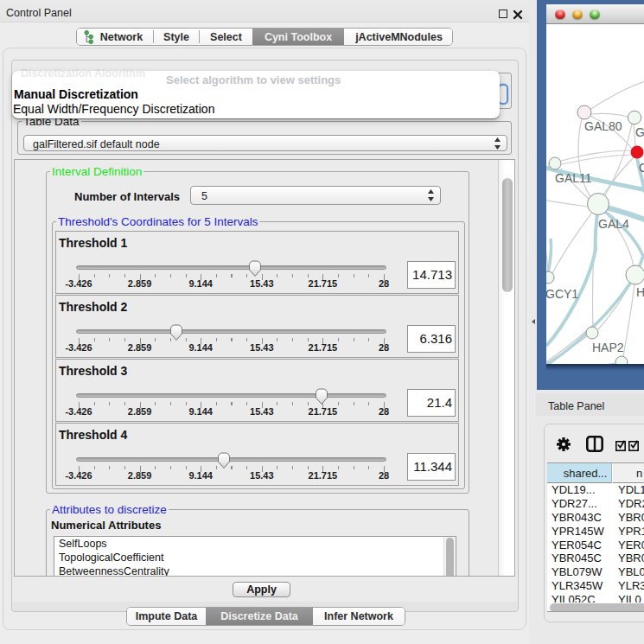 This screenshot has width=644, height=644. Describe the element at coordinates (603, 126) in the screenshot. I see `svg-text: GAL80` at that location.